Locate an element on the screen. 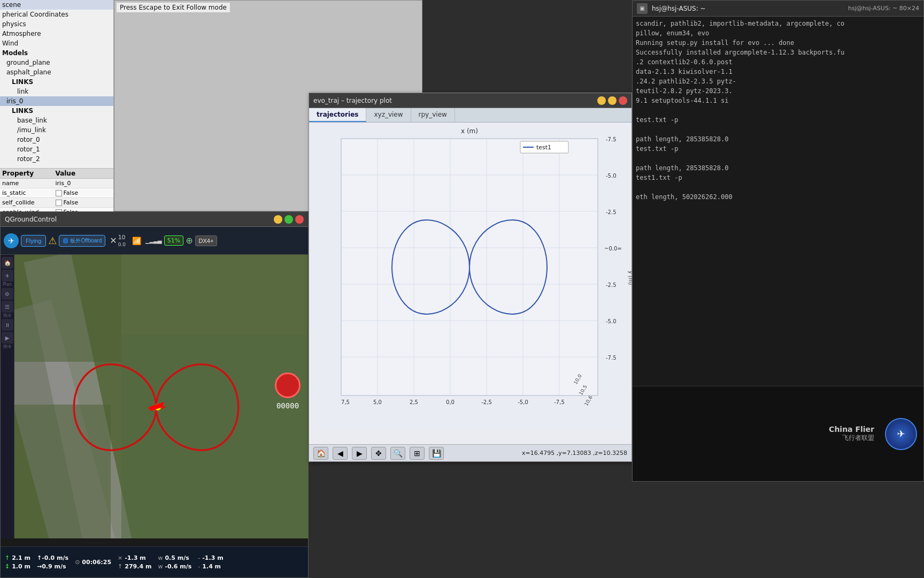  checkbox-self-collide is located at coordinates (59, 203).